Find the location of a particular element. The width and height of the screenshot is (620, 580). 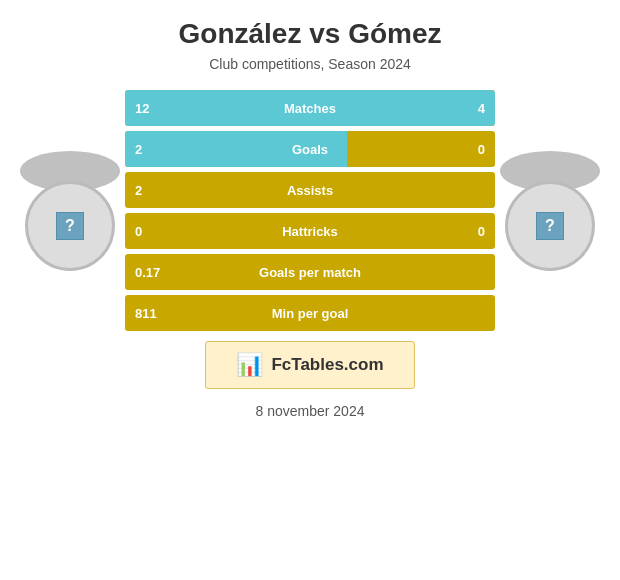

stat-row: 811Min per goal is located at coordinates (310, 313).